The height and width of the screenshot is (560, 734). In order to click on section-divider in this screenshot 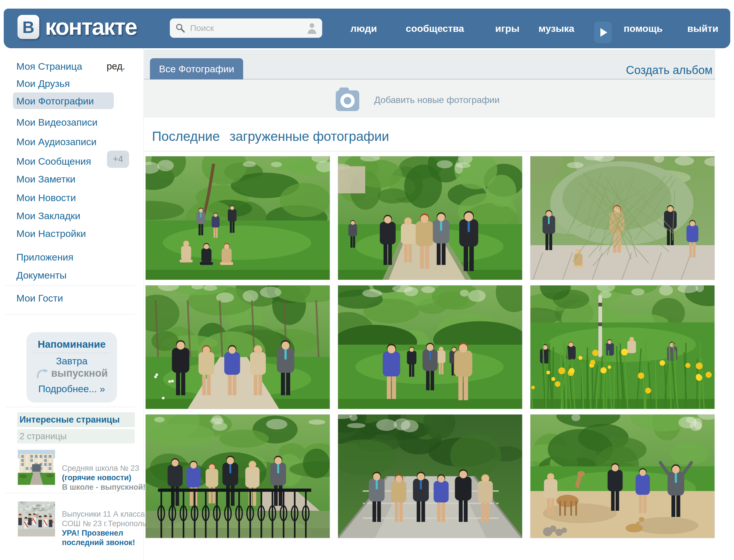, I will do `click(430, 151)`.